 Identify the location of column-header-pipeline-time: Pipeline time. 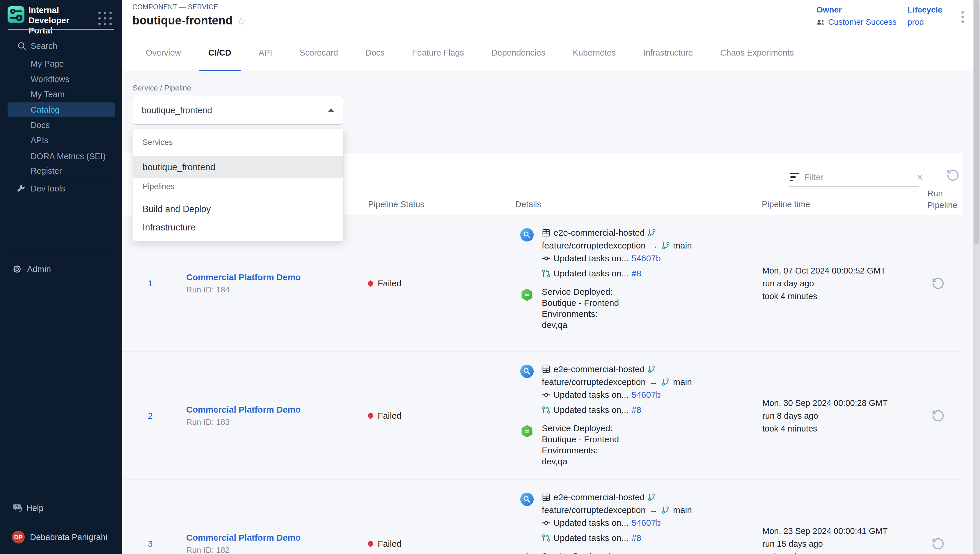
(786, 205).